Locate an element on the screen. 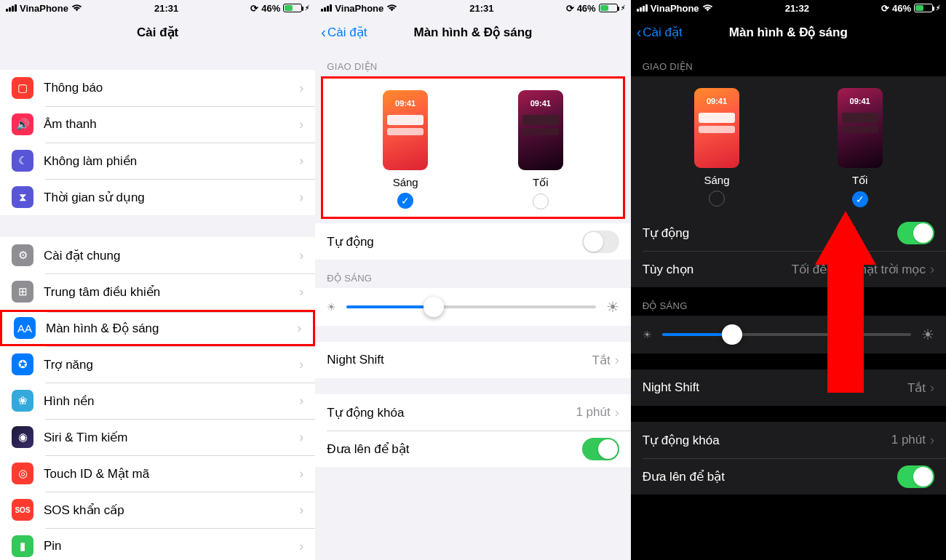 This screenshot has width=946, height=560. settings-item-notifications: ▢ Thông báo › is located at coordinates (157, 88).